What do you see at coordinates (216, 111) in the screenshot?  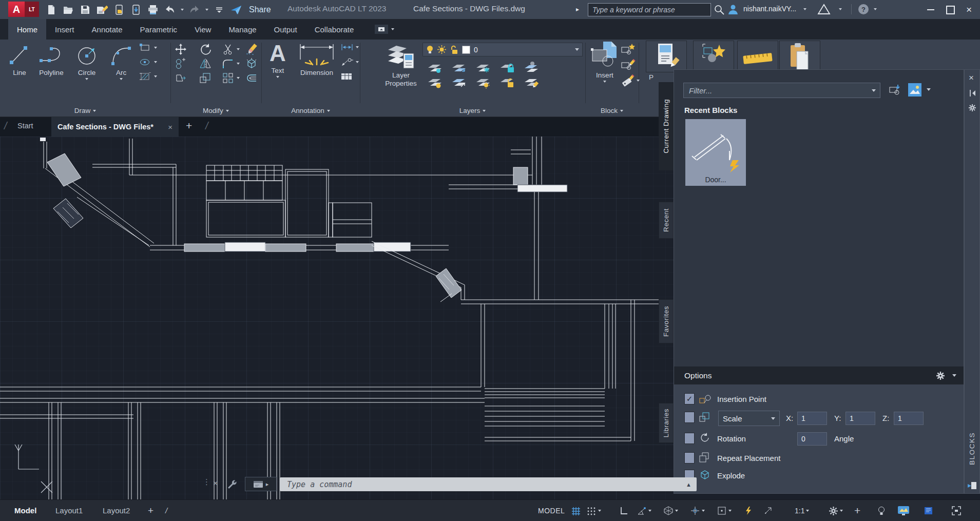 I see `modify-panel-label: Modify` at bounding box center [216, 111].